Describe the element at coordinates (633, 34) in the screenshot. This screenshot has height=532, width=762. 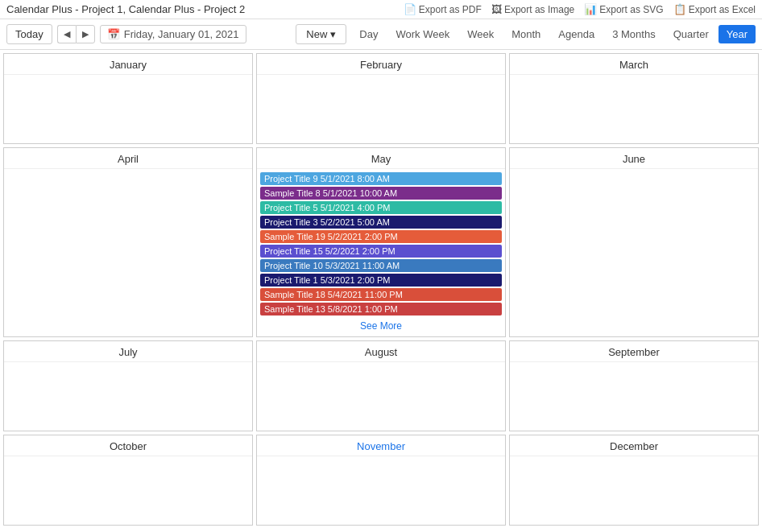
I see `view-3months-button: 3 Months` at that location.